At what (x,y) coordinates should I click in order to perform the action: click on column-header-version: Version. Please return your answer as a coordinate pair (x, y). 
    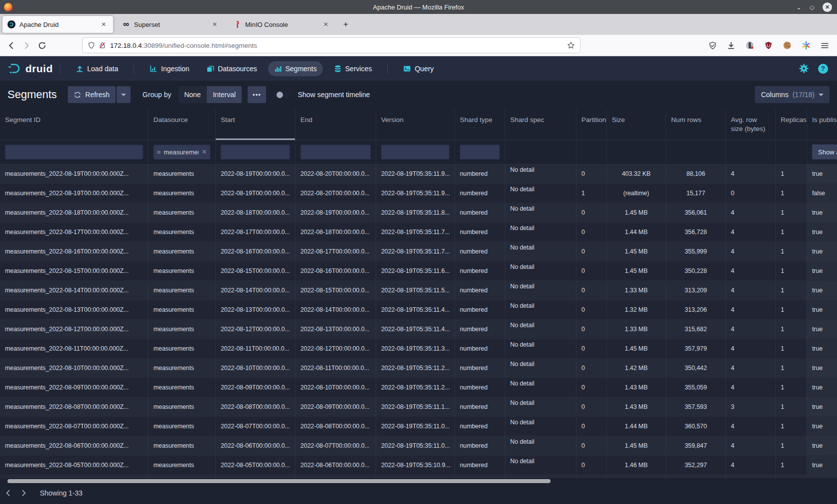
    Looking at the image, I should click on (416, 125).